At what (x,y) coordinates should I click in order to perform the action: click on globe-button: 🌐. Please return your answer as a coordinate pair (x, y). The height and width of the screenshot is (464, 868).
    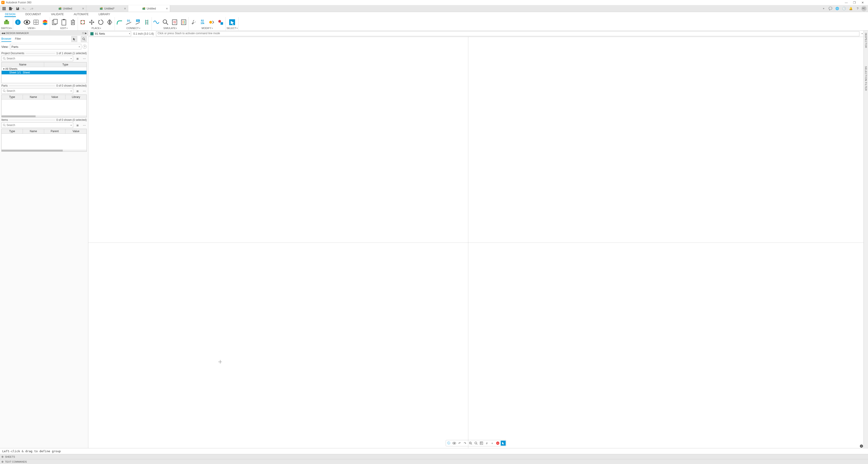
    Looking at the image, I should click on (837, 9).